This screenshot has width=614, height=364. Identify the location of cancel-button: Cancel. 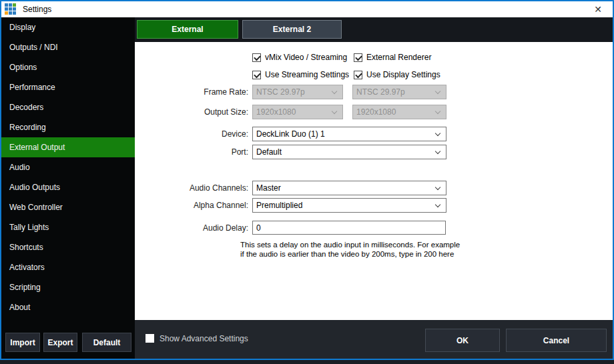
(557, 340).